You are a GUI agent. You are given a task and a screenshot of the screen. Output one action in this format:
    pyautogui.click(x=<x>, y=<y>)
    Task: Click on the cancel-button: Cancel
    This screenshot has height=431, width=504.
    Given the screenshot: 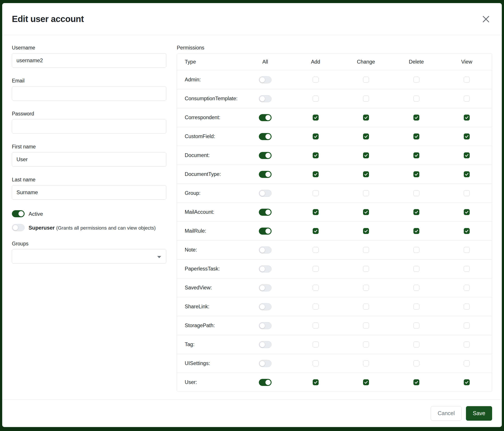 What is the action you would take?
    pyautogui.click(x=446, y=413)
    